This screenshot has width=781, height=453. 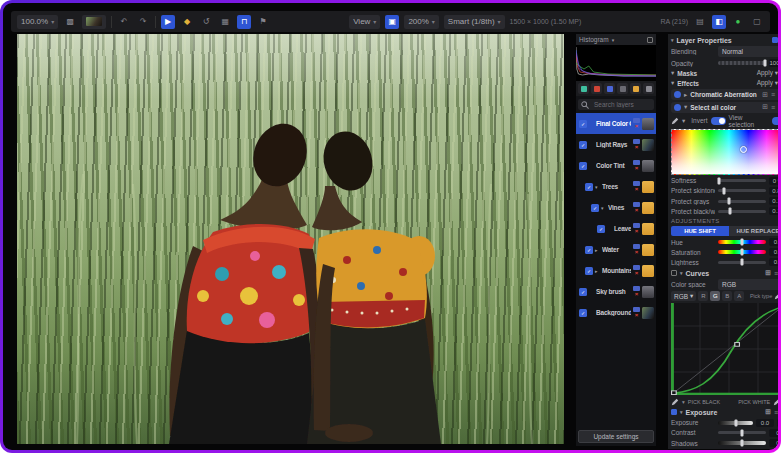 I want to click on filter-hidden-button, so click(x=622, y=88).